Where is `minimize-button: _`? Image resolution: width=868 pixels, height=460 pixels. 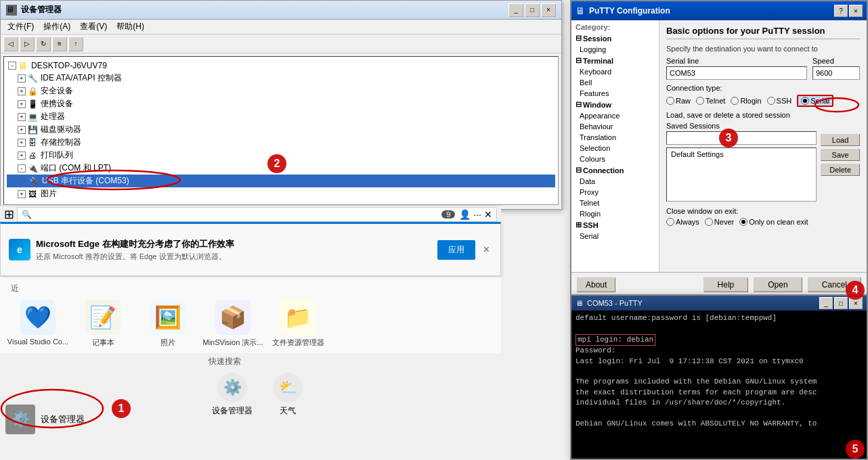
minimize-button: _ is located at coordinates (516, 10).